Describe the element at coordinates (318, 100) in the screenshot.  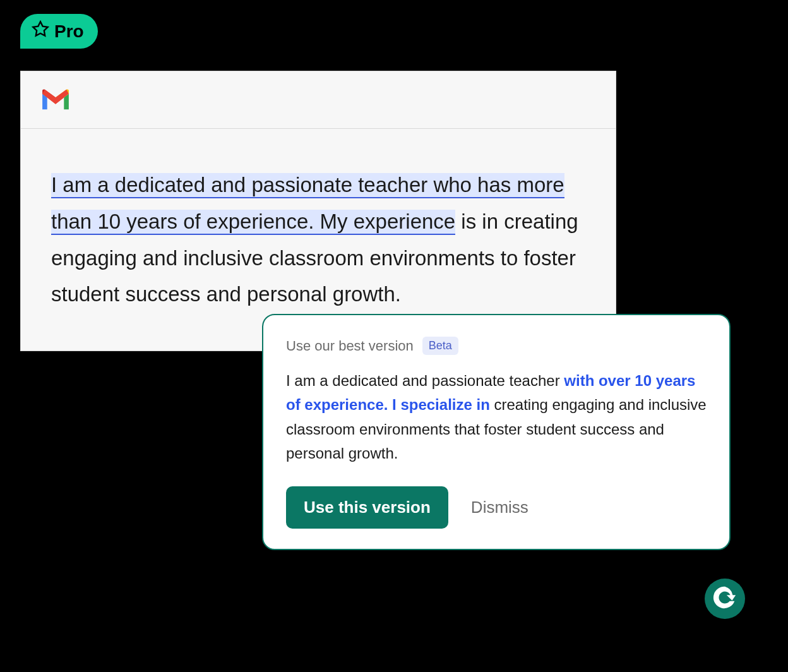
I see `gmail-header` at that location.